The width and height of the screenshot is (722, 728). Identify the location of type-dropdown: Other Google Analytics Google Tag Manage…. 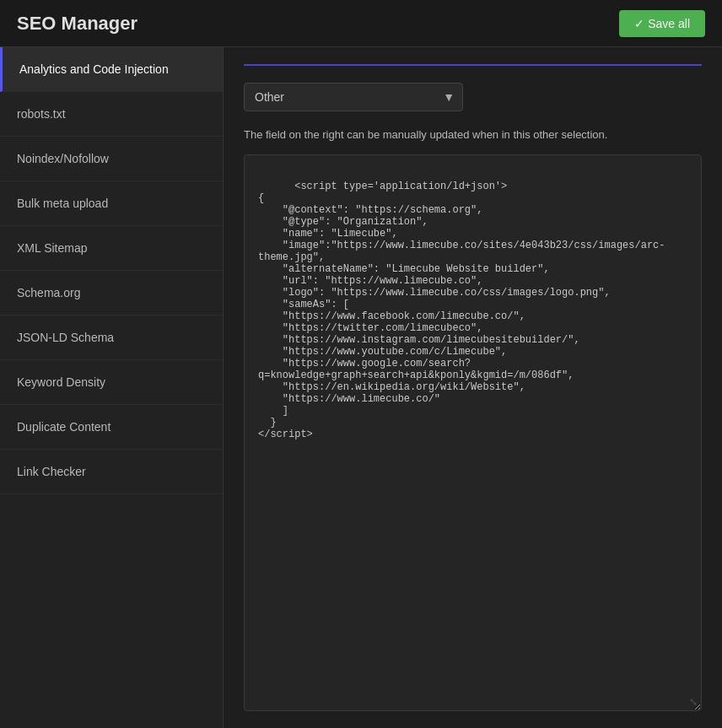
(353, 97).